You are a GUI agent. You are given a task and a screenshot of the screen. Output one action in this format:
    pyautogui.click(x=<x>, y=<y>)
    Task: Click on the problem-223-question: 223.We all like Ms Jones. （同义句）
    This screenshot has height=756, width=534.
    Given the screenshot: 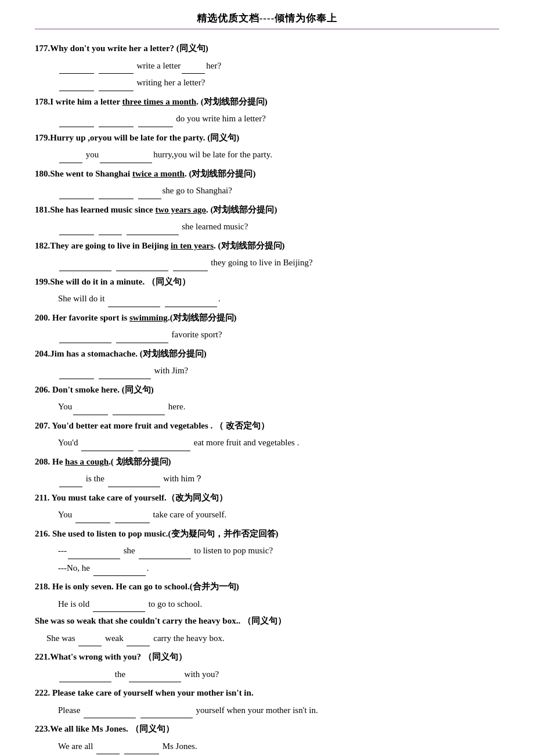 What is the action you would take?
    pyautogui.click(x=267, y=729)
    